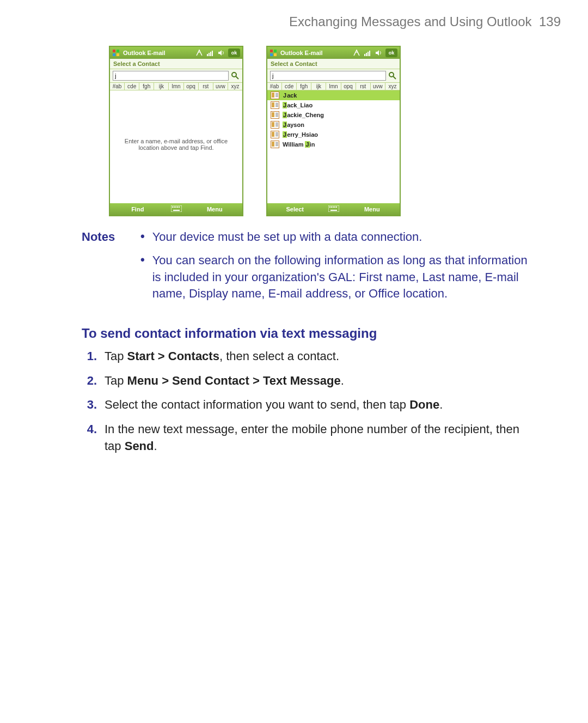 The width and height of the screenshot is (588, 723). What do you see at coordinates (293, 125) in the screenshot?
I see `contact-name: Jayson` at bounding box center [293, 125].